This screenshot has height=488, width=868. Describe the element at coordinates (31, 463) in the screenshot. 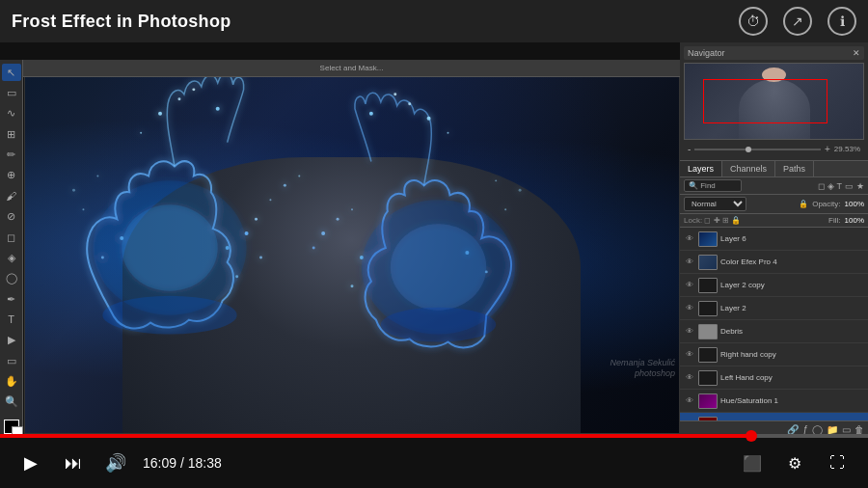

I see `play-button: ▶` at that location.